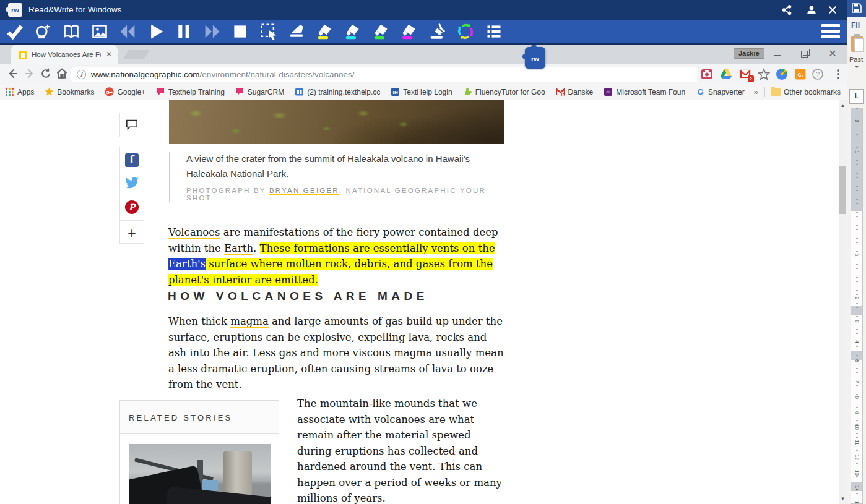  Describe the element at coordinates (843, 498) in the screenshot. I see `scroll-down-icon: ▼` at that location.